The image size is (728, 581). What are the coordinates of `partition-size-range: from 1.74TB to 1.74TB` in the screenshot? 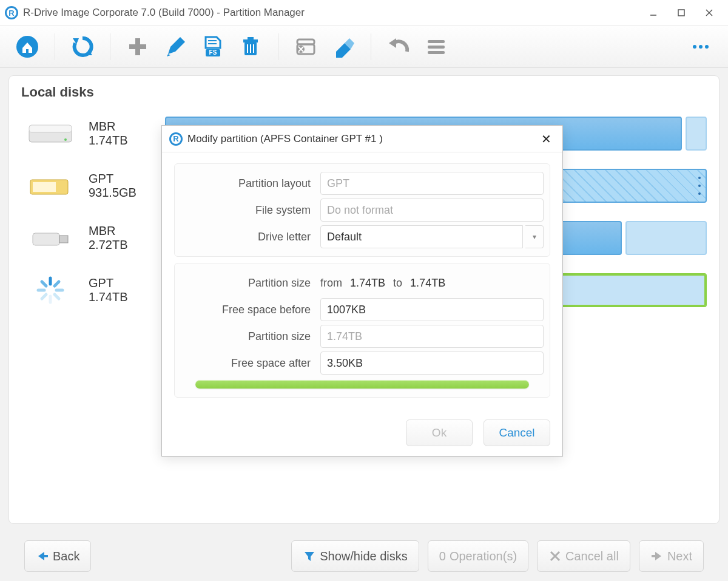 It's located at (432, 283).